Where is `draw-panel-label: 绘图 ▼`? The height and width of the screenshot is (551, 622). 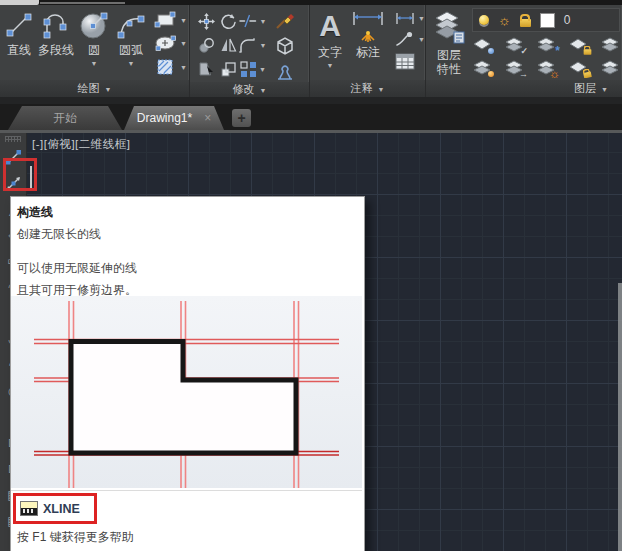 draw-panel-label: 绘图 ▼ is located at coordinates (94, 88).